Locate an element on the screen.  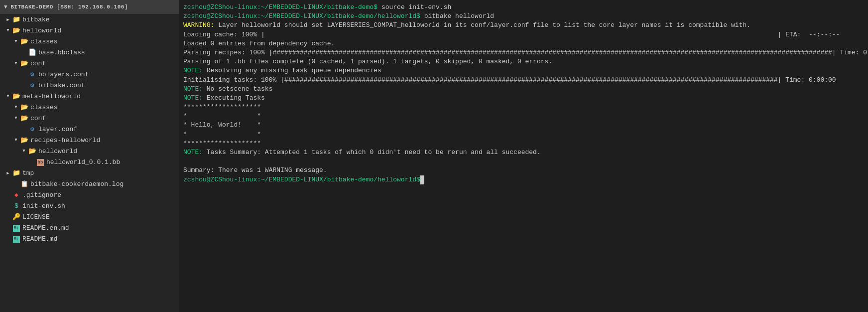
terminal-line: Initialising tasks: 100% |##############… is located at coordinates (524, 80).